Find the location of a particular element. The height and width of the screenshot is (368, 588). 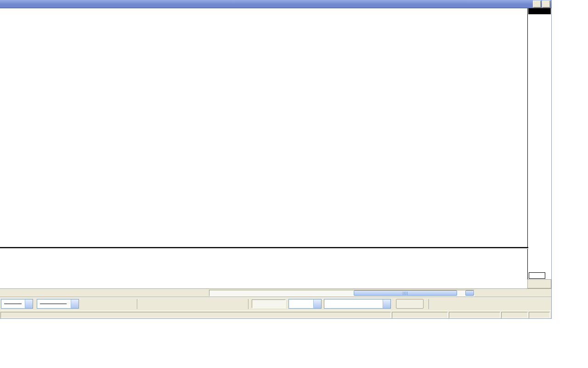

line-style-combo is located at coordinates (17, 304).